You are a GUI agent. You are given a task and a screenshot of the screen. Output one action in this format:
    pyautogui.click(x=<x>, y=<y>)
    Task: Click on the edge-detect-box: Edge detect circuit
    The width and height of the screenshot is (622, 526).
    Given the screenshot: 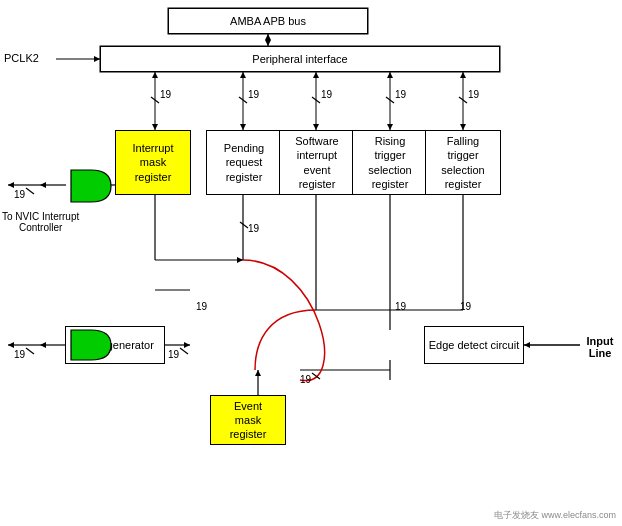 What is the action you would take?
    pyautogui.click(x=474, y=345)
    